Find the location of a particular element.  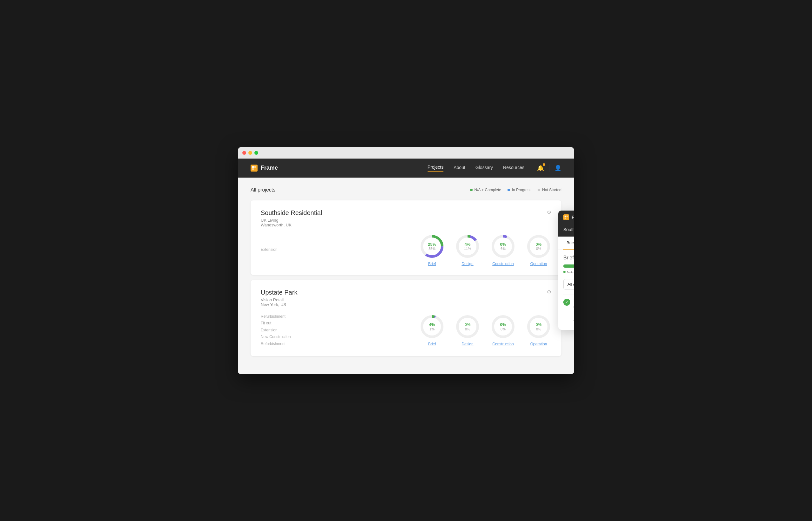

metric-pct2-construction-2: 0% is located at coordinates (503, 329).